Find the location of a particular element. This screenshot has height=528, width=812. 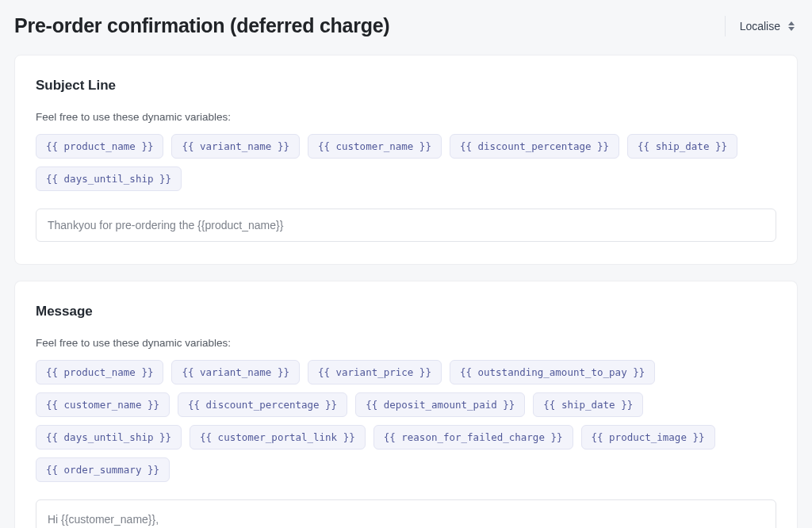

message-chip: {{ discount_percentage }} is located at coordinates (262, 404).